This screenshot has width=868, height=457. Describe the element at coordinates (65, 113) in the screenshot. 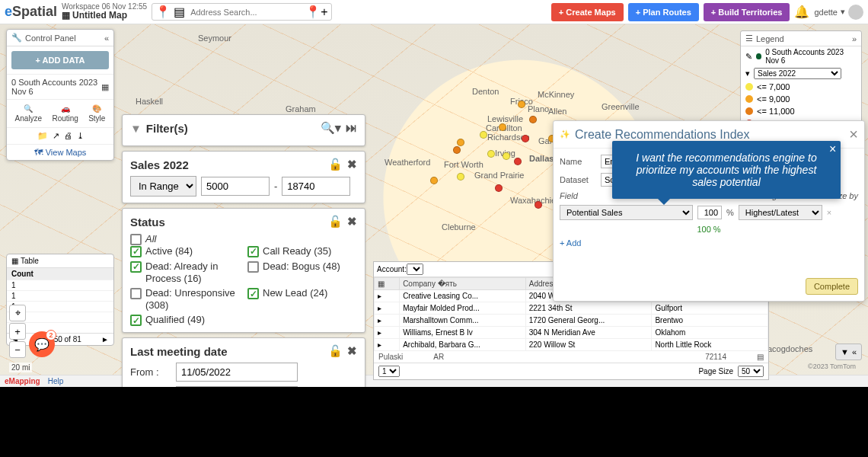

I see `routing-tool: 🚗Routing` at that location.